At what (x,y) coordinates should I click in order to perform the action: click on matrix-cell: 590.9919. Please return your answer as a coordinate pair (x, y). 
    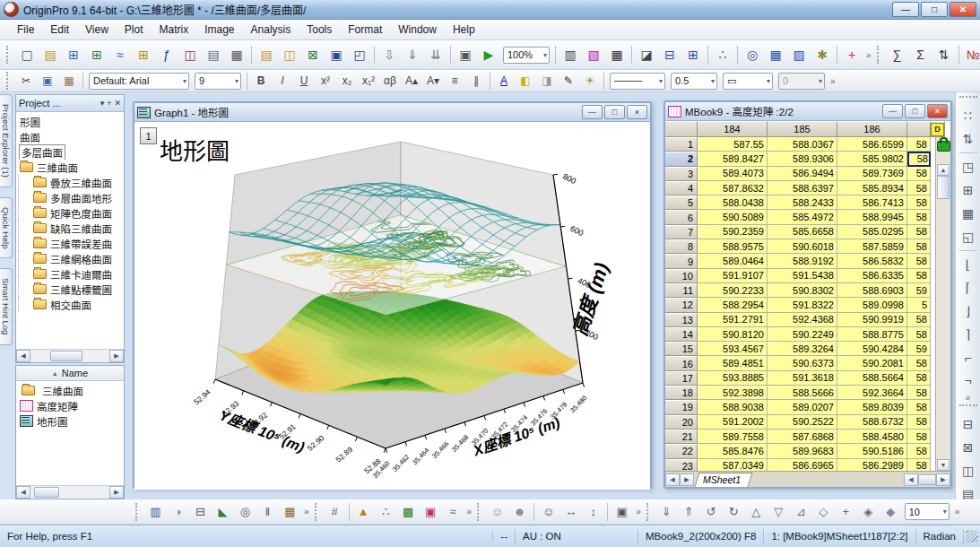
    Looking at the image, I should click on (872, 320).